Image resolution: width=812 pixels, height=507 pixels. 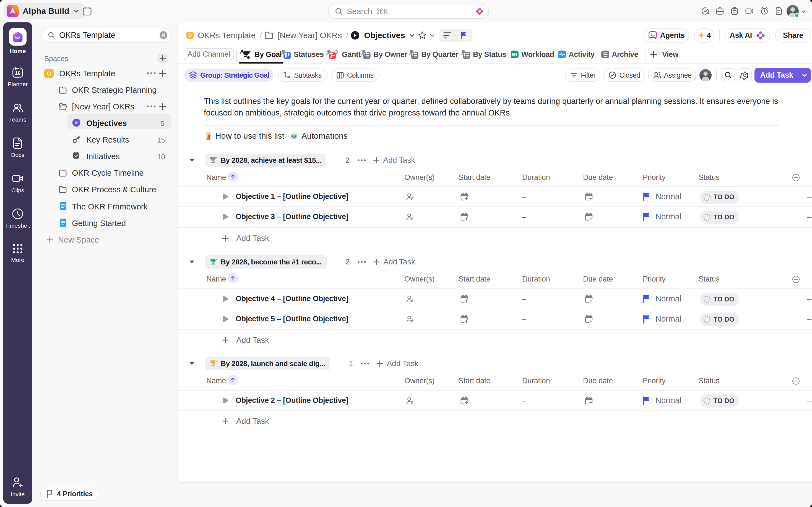 What do you see at coordinates (18, 73) in the screenshot?
I see `svg-text: 16` at bounding box center [18, 73].